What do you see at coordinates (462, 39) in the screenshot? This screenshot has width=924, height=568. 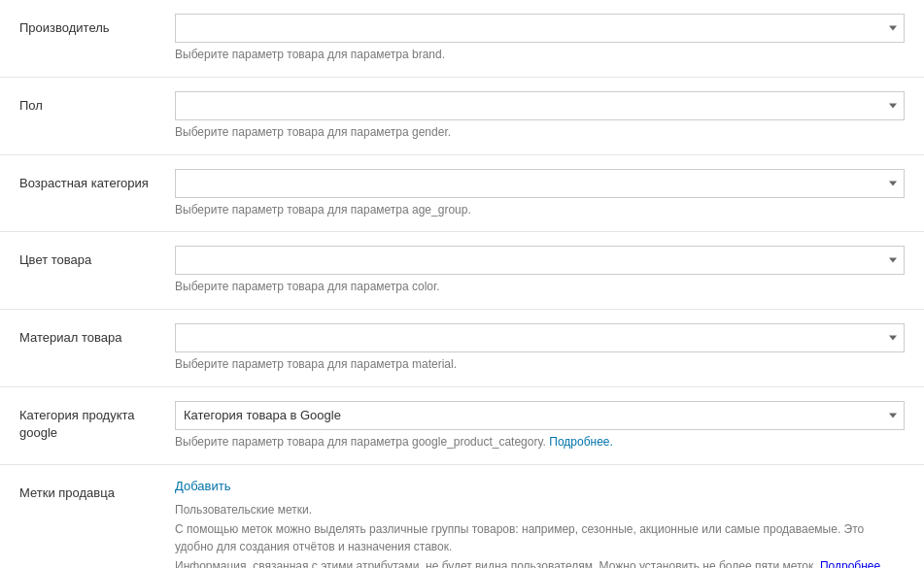 I see `manufacturer-row: Производитель Выберите параметр товара д…` at bounding box center [462, 39].